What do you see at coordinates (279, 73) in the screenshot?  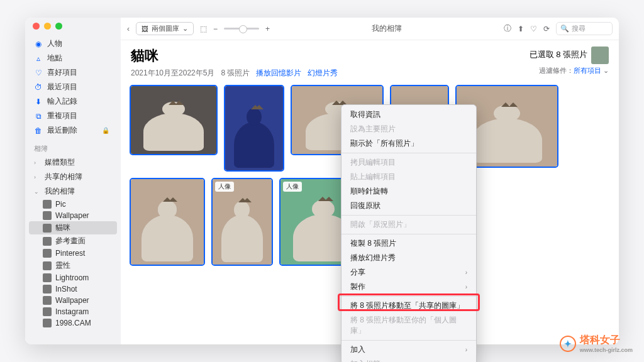 I see `play-memory-link: 播放回憶影片` at bounding box center [279, 73].